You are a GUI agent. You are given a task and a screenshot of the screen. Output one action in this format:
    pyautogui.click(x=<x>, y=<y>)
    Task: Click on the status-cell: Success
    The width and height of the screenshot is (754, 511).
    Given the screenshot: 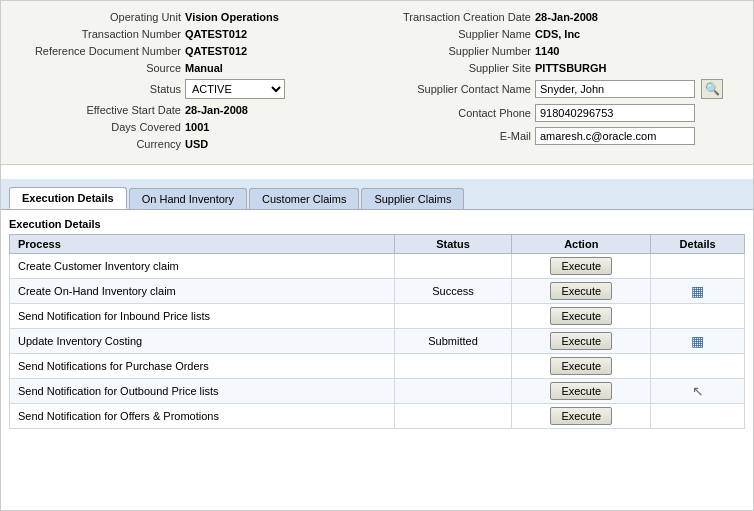 What is the action you would take?
    pyautogui.click(x=452, y=292)
    